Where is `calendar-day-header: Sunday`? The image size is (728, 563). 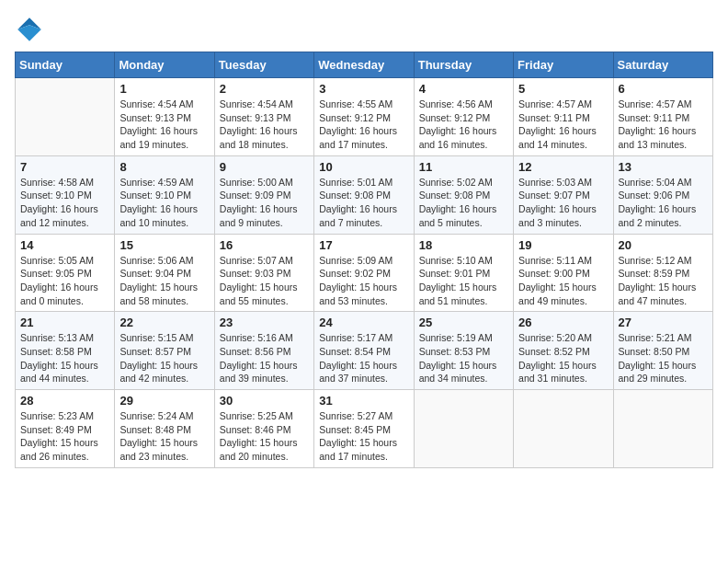
calendar-day-header: Sunday is located at coordinates (65, 65).